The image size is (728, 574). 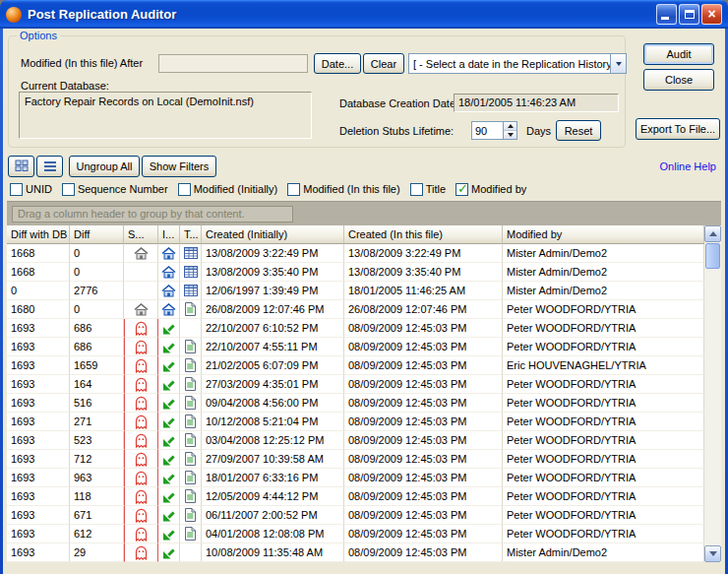 What do you see at coordinates (713, 234) in the screenshot?
I see `scroll-up-icon` at bounding box center [713, 234].